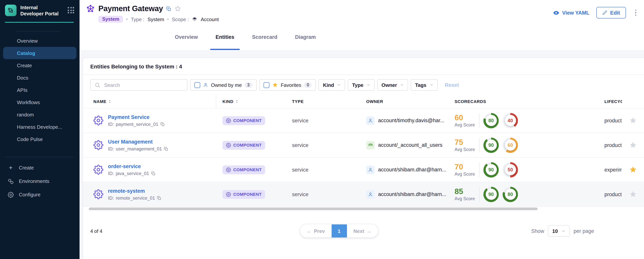 The height and width of the screenshot is (259, 644). What do you see at coordinates (40, 194) in the screenshot?
I see `sidebar-footer-configure: Configure` at bounding box center [40, 194].